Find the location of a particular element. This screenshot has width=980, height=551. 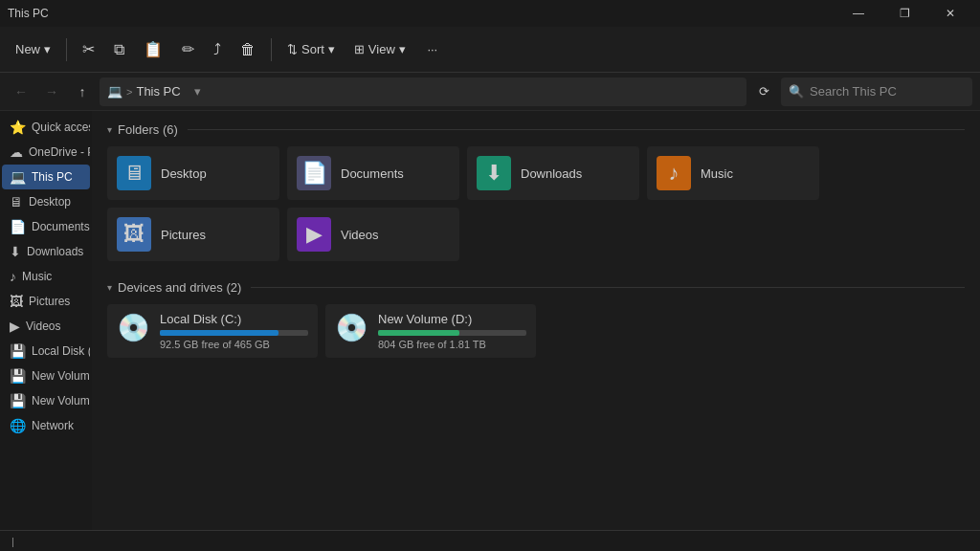

new-button: New ▾ is located at coordinates (33, 50).